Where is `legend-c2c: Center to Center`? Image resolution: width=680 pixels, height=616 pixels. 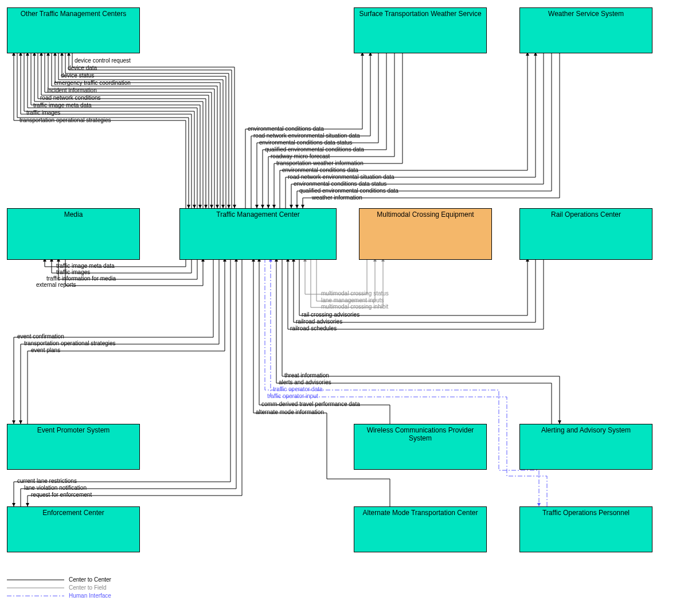 legend-c2c: Center to Center is located at coordinates (90, 579).